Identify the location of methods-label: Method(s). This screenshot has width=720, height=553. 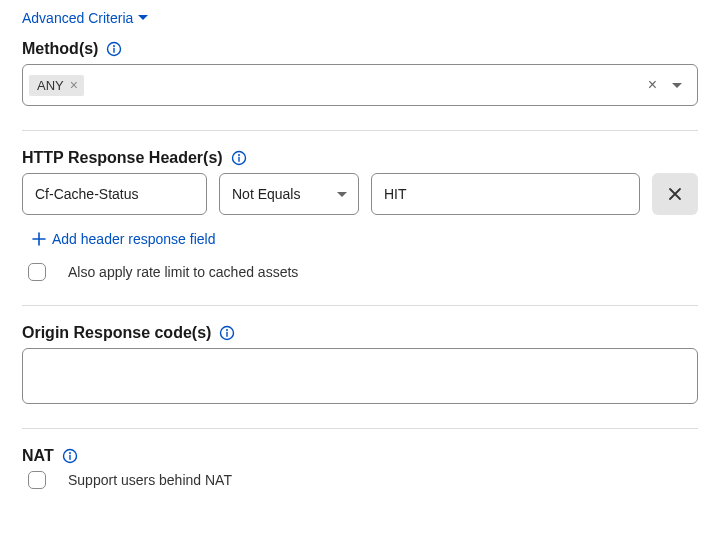
(60, 49).